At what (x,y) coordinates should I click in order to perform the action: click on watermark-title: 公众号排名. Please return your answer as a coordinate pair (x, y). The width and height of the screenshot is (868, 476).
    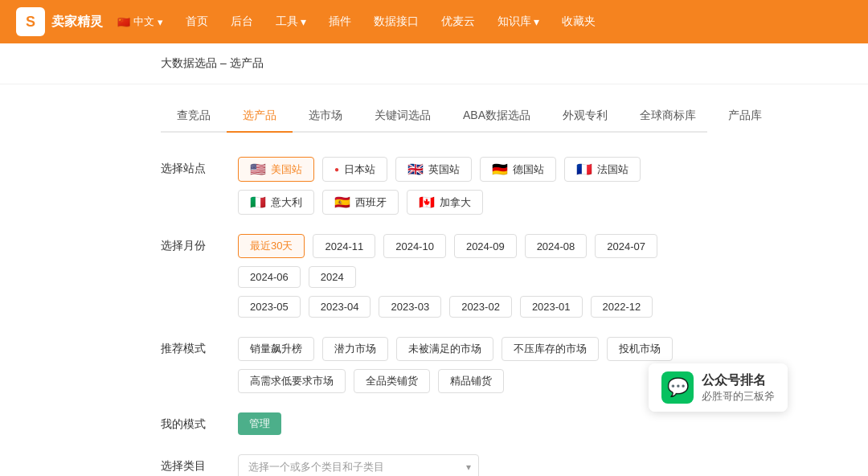
    Looking at the image, I should click on (738, 381).